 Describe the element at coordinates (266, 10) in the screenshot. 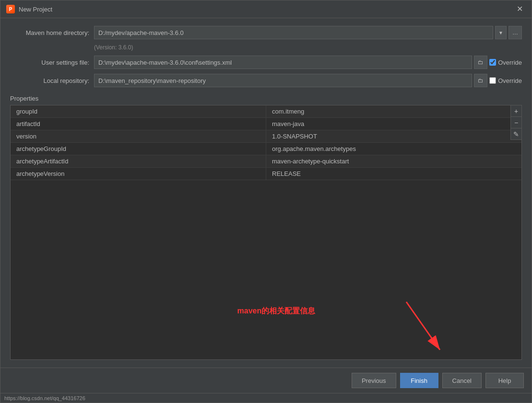

I see `title-bar: P New Project ✕` at that location.